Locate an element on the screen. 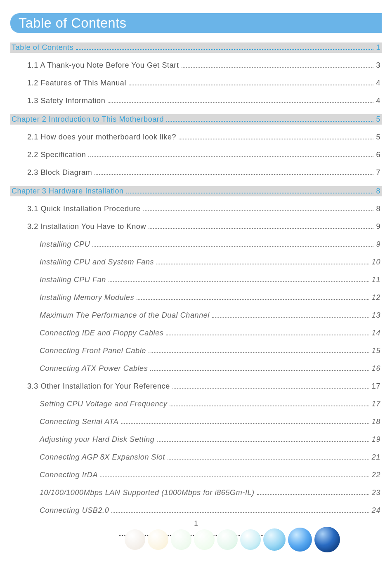 The width and height of the screenshot is (392, 573). toc-row: Installing CPU9 is located at coordinates (196, 244).